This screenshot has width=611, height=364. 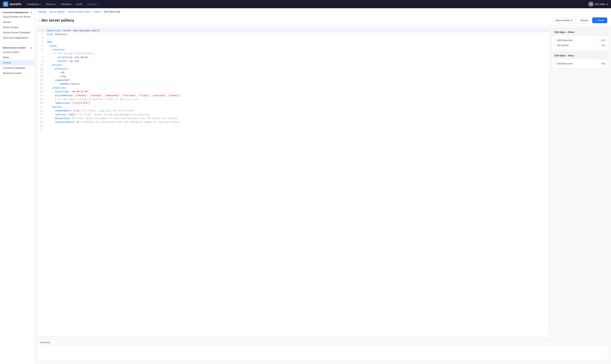 I want to click on errors-section: Errors(0):, so click(x=323, y=350).